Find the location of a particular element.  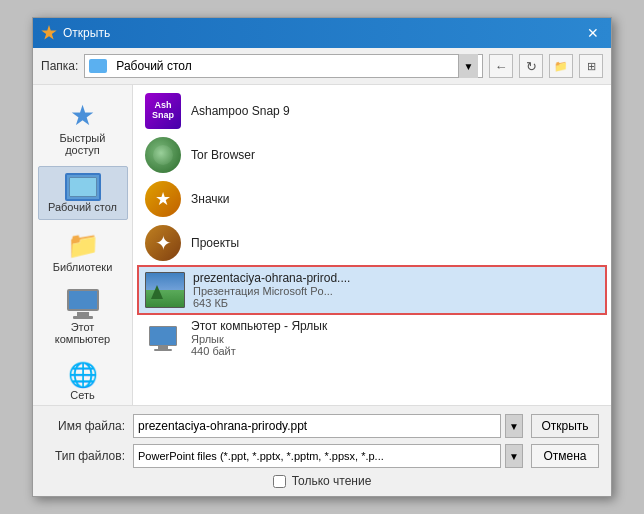

file-item-computer: Этот компьютер - Ярлык Ярлык 440 байт is located at coordinates (372, 338).